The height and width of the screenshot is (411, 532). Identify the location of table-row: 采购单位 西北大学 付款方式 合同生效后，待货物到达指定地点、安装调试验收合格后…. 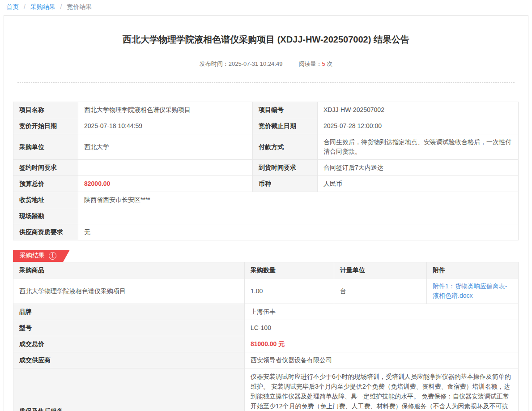
(266, 147).